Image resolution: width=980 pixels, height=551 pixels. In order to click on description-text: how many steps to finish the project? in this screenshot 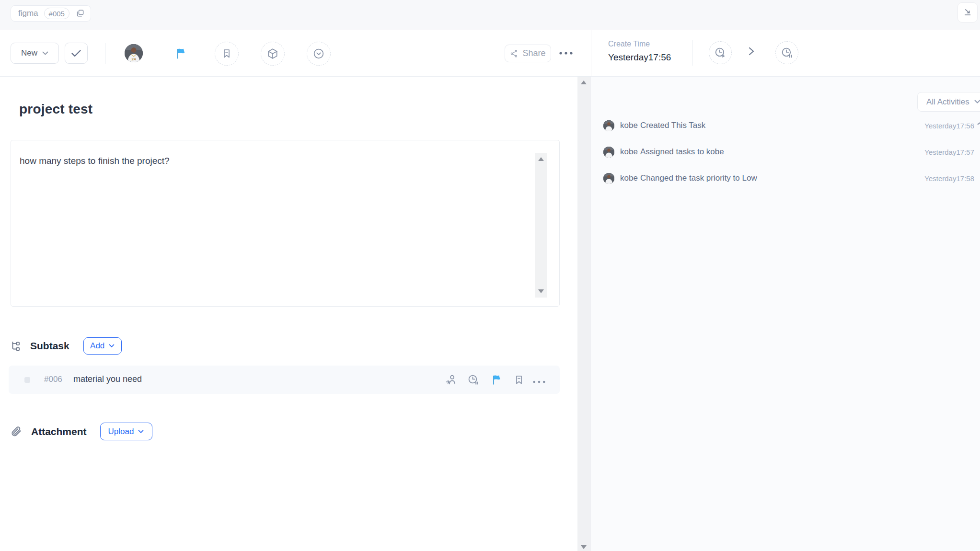, I will do `click(95, 161)`.